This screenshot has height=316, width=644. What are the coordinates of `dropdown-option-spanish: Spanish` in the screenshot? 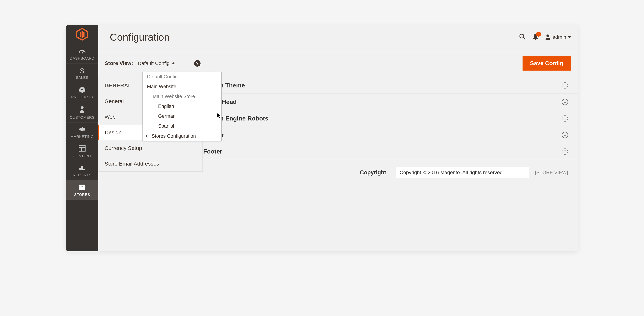 It's located at (182, 126).